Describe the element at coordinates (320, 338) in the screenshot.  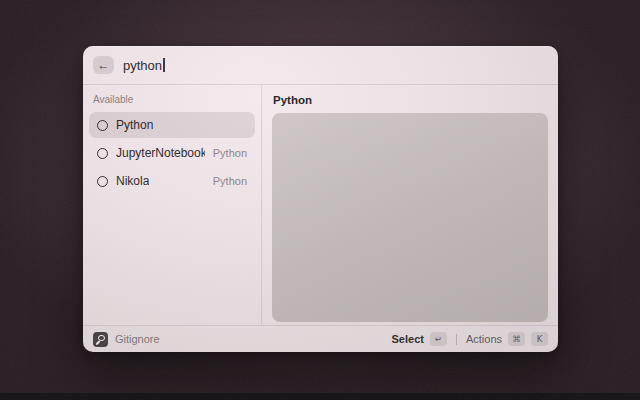
I see `status-bar: Gitignore Select ↵ Actions ⌘ K` at that location.